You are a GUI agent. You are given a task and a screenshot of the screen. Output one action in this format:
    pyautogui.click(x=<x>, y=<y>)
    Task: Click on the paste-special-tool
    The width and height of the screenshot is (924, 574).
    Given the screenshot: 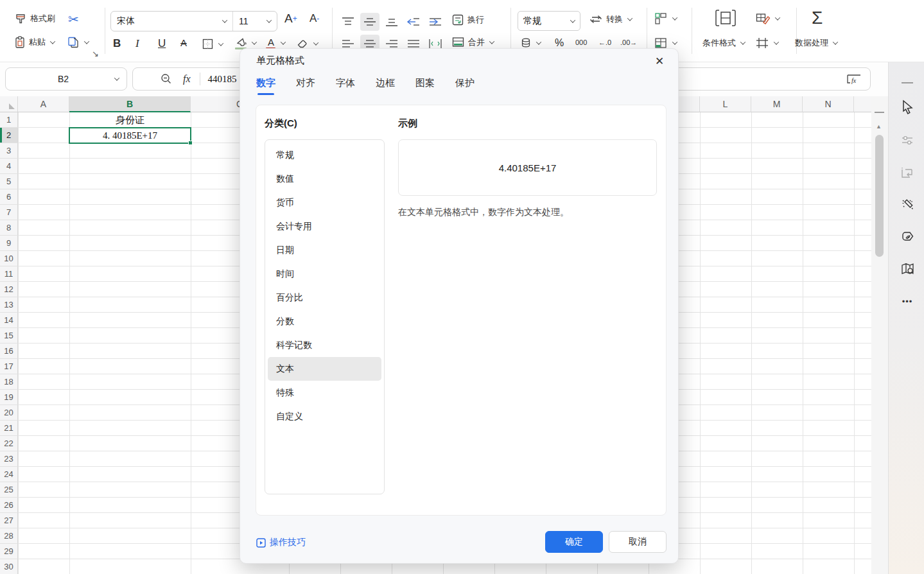 What is the action you would take?
    pyautogui.click(x=907, y=173)
    